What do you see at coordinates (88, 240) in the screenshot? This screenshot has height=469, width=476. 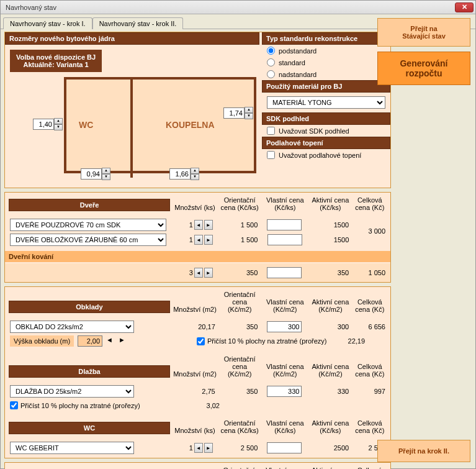 I see `dvere-row2-select: DVEŘE OBLOŽKOVÉ ZÁRUBNĚ 60 cm` at bounding box center [88, 240].